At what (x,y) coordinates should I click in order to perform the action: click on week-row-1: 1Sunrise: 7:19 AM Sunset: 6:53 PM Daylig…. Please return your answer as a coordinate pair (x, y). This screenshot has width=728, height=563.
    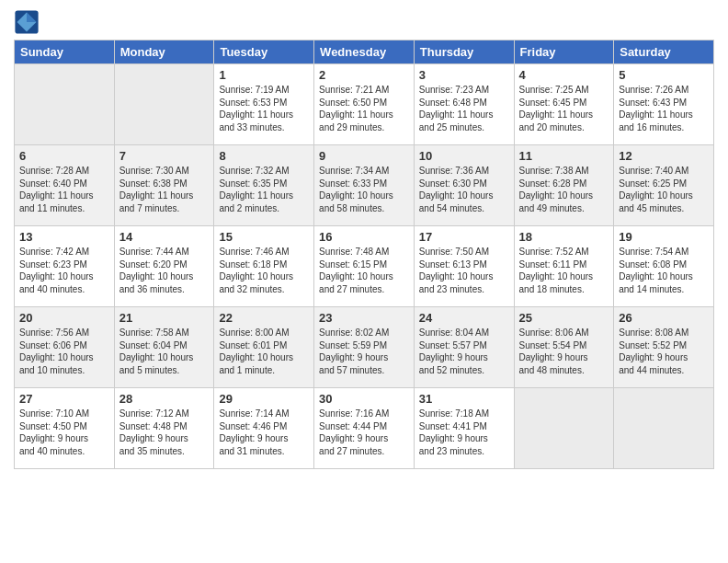
    Looking at the image, I should click on (364, 105).